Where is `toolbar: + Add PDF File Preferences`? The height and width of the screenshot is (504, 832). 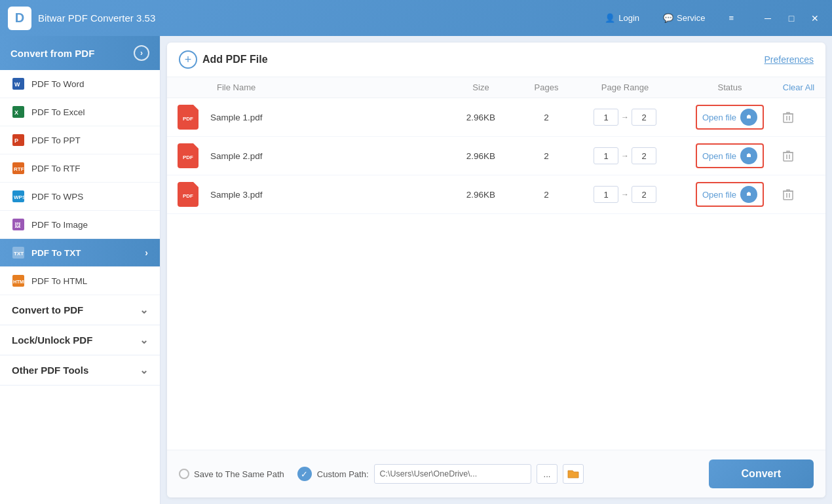
toolbar: + Add PDF File Preferences is located at coordinates (497, 60).